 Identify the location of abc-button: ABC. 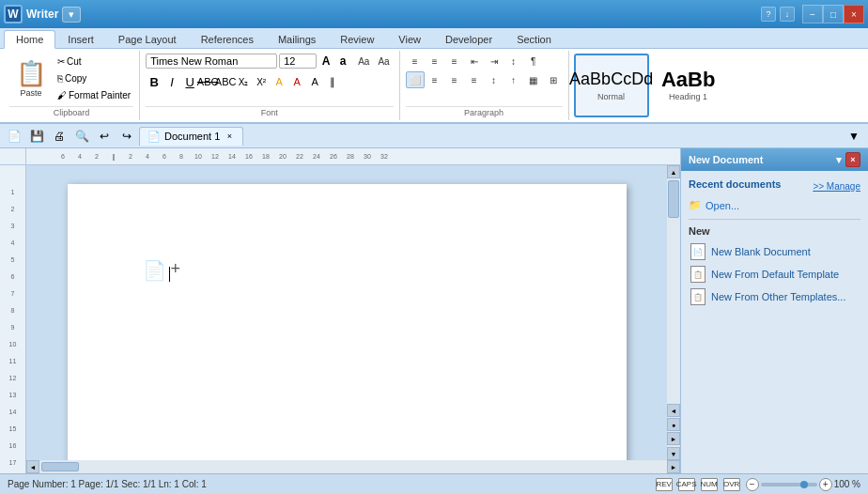
(225, 82).